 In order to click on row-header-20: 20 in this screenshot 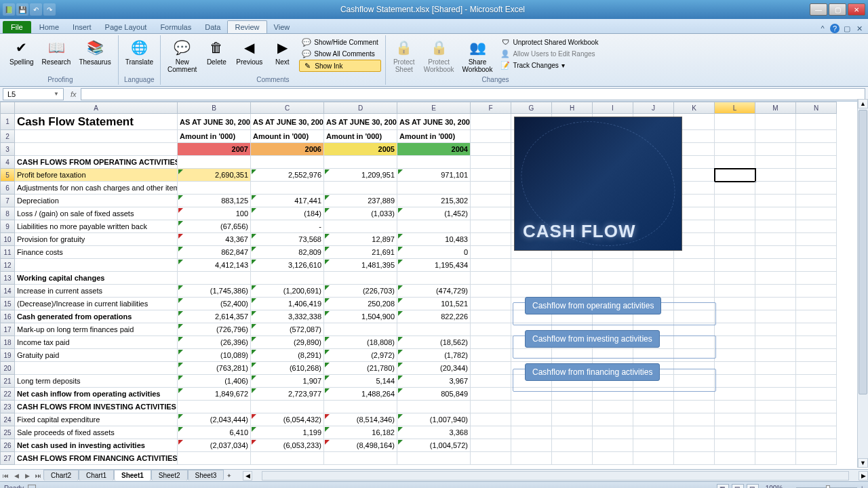, I will do `click(7, 369)`.